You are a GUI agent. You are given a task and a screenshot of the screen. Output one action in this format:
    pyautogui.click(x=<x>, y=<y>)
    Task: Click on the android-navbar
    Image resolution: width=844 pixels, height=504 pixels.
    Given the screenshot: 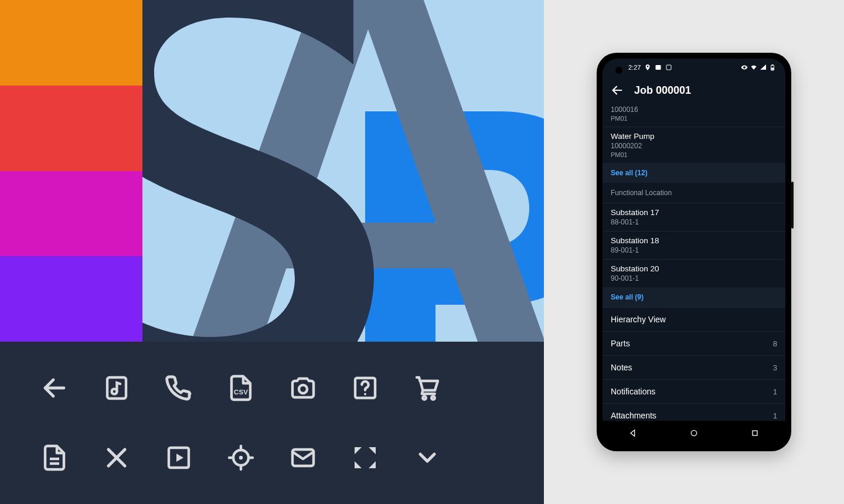 What is the action you would take?
    pyautogui.click(x=694, y=433)
    